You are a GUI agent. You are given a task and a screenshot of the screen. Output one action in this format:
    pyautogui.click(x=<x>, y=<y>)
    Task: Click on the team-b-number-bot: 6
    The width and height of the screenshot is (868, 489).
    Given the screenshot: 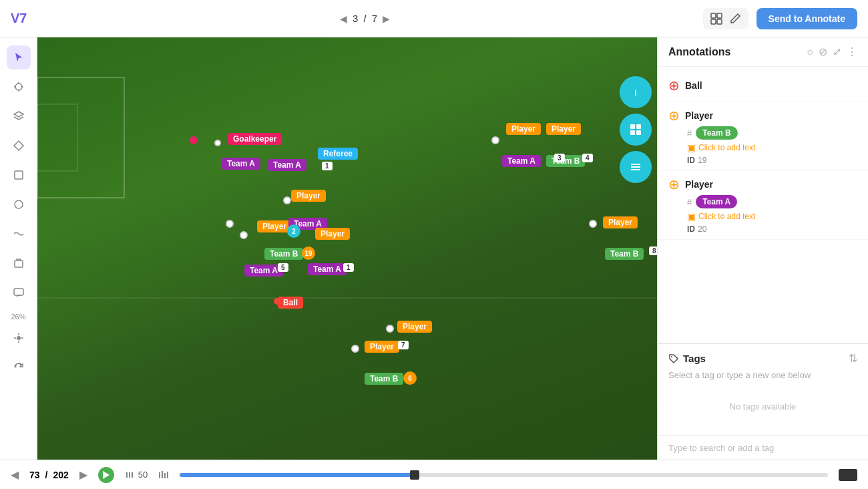 What is the action you would take?
    pyautogui.click(x=410, y=378)
    